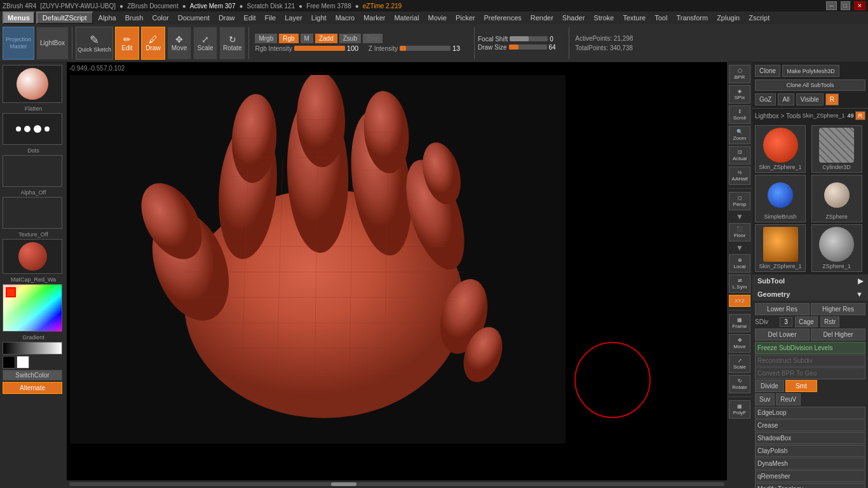 This screenshot has height=488, width=868. Describe the element at coordinates (759, 18) in the screenshot. I see `menu-item-zscript: Zscript` at that location.